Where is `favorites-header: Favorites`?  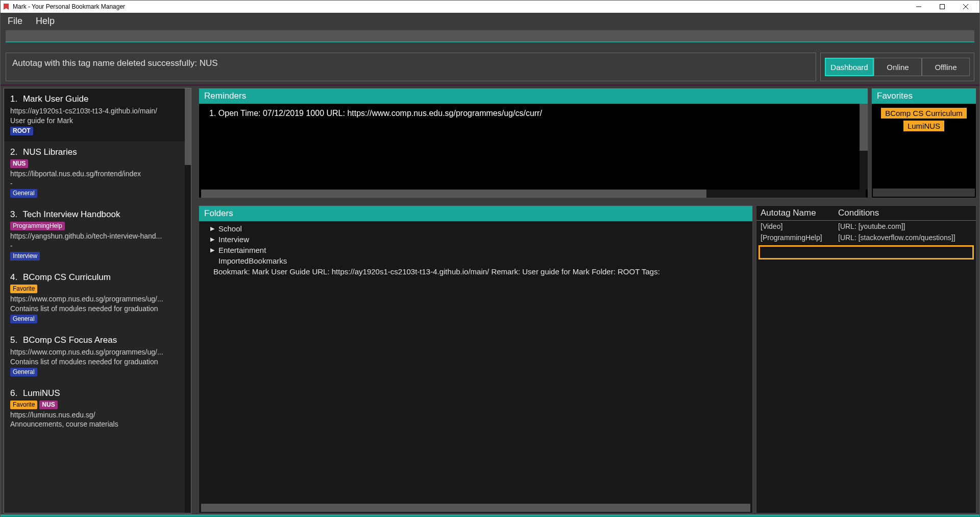 favorites-header: Favorites is located at coordinates (924, 96).